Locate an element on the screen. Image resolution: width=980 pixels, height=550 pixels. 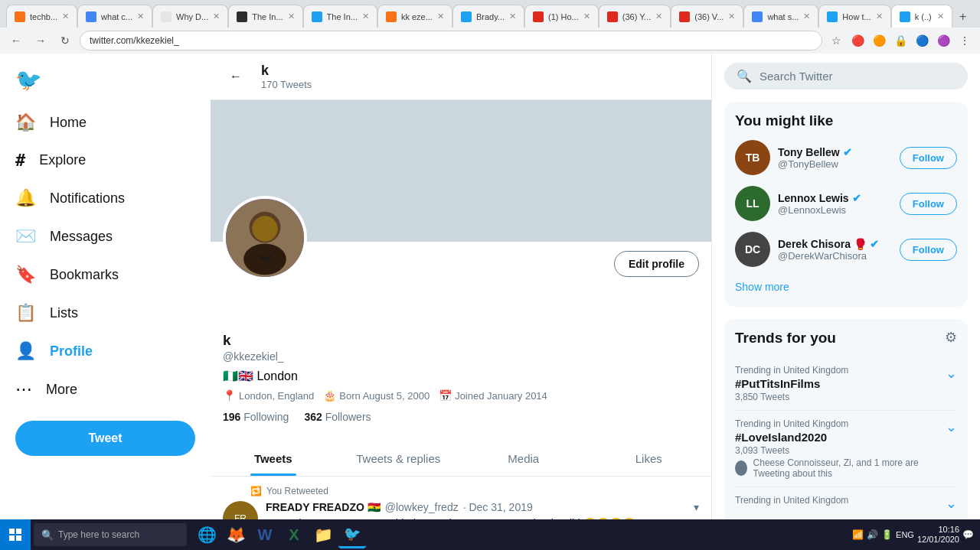
reload-button: ↻ is located at coordinates (65, 41).